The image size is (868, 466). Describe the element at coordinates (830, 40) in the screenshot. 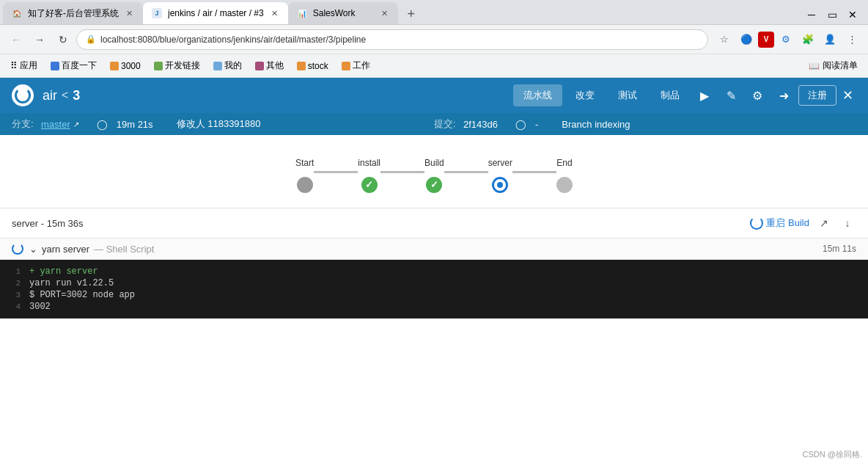

I see `ext-5-icon: 👤` at that location.